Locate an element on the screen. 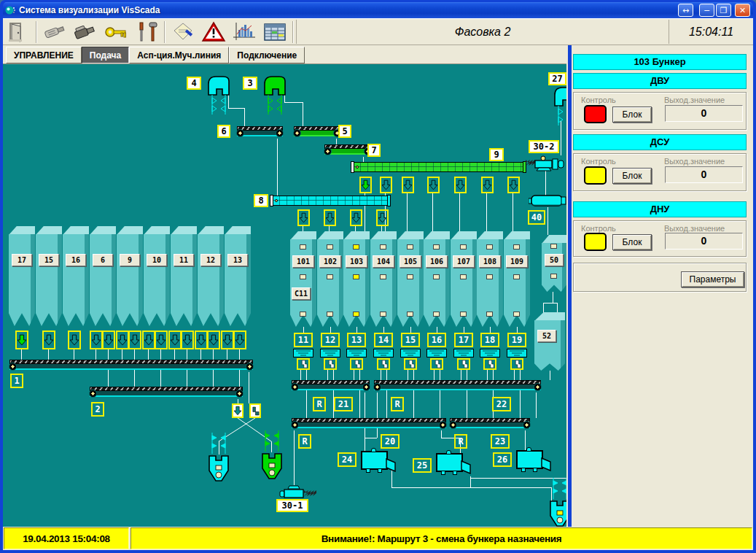 This screenshot has width=756, height=553. bunker-6-left is located at coordinates (103, 276).